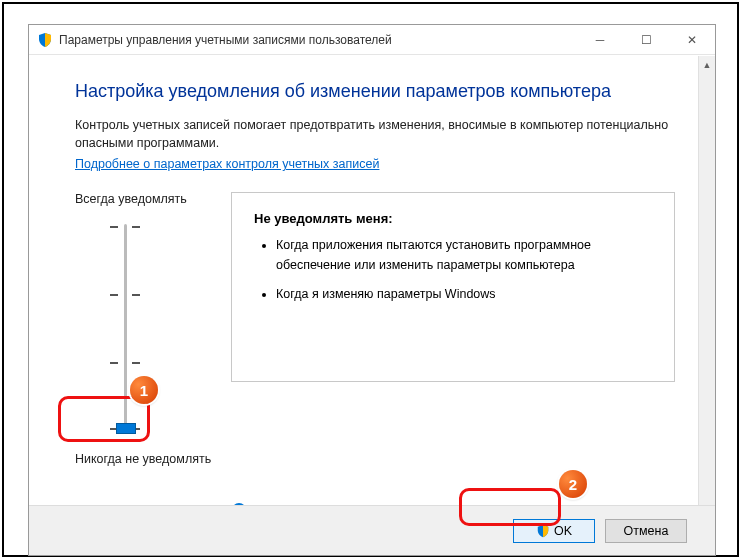 Image resolution: width=741 pixels, height=559 pixels. Describe the element at coordinates (646, 40) in the screenshot. I see `maximize-button: ☐` at that location.